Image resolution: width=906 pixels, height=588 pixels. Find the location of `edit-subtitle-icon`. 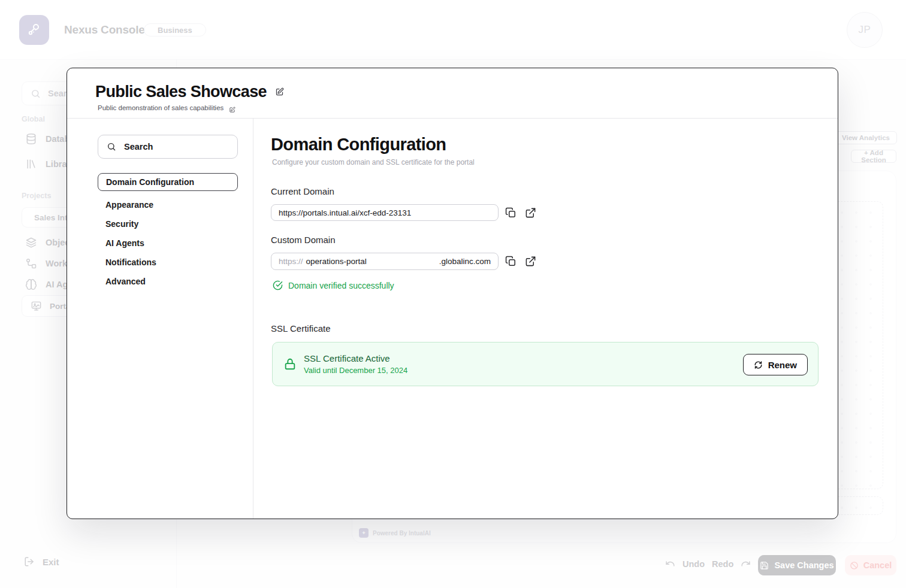

edit-subtitle-icon is located at coordinates (232, 108).